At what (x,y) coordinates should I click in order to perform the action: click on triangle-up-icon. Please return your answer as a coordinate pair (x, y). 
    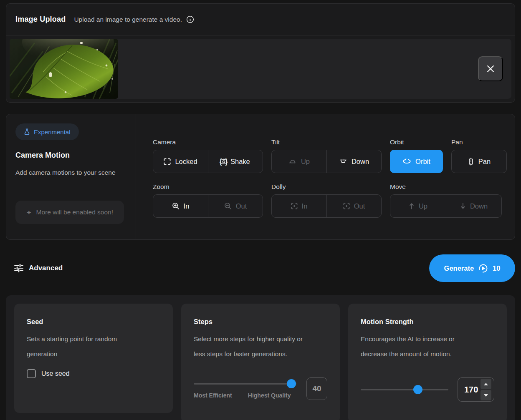
    Looking at the image, I should click on (486, 384).